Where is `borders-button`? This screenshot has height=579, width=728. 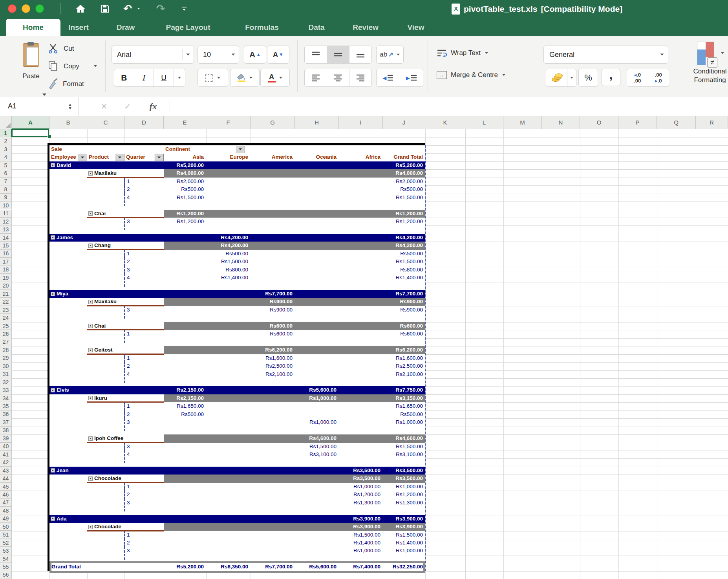
borders-button is located at coordinates (213, 78).